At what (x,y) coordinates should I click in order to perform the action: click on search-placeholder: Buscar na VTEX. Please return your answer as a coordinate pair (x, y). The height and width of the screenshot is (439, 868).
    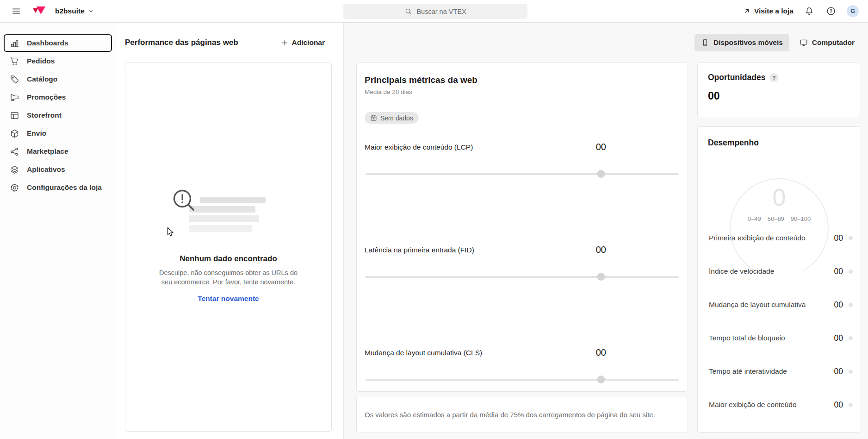
    Looking at the image, I should click on (441, 12).